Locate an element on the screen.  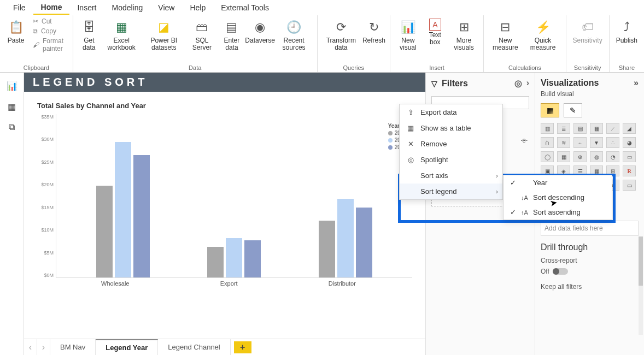
page-tab-legend-channel: Legend Channel is located at coordinates (194, 347).